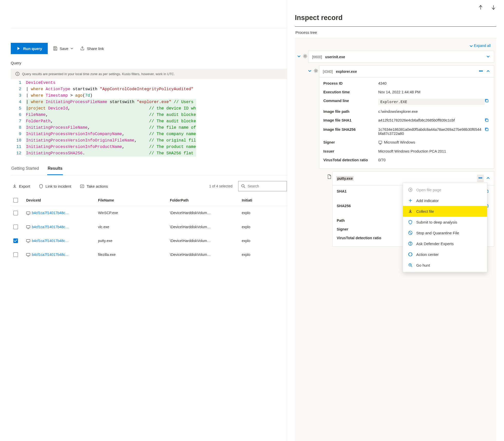  I want to click on save-label: Save, so click(64, 49).